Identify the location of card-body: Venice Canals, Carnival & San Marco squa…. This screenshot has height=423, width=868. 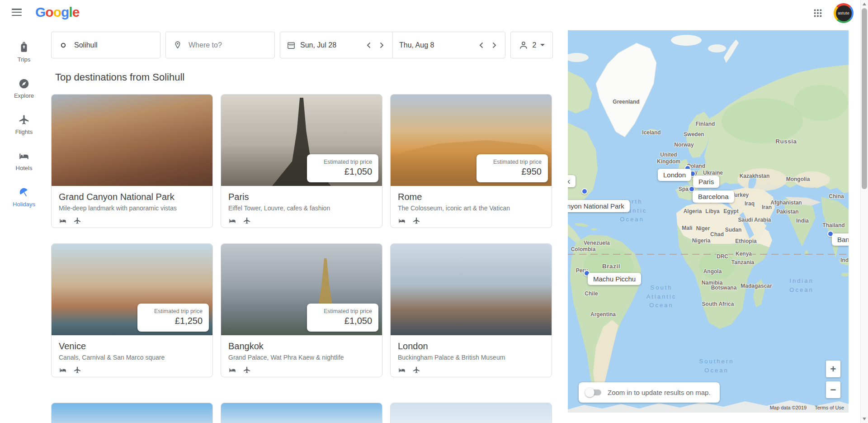
(132, 355).